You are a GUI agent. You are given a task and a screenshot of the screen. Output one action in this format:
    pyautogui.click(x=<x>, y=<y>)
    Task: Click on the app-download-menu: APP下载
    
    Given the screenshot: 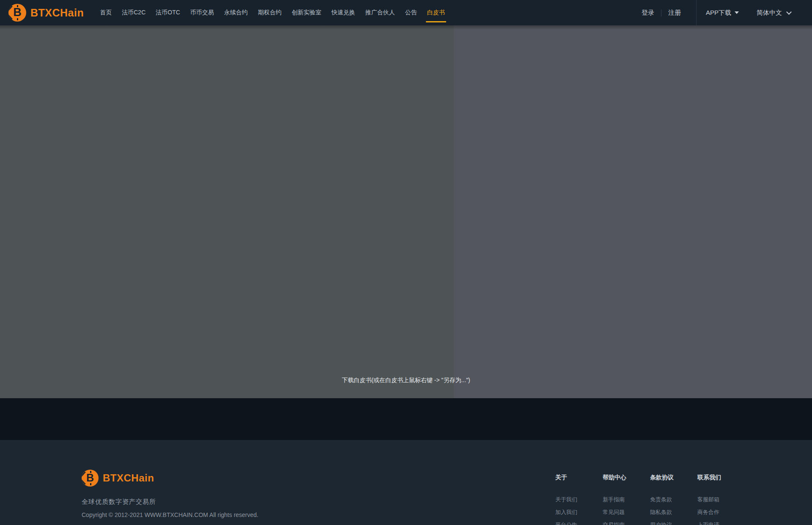 What is the action you would take?
    pyautogui.click(x=722, y=13)
    